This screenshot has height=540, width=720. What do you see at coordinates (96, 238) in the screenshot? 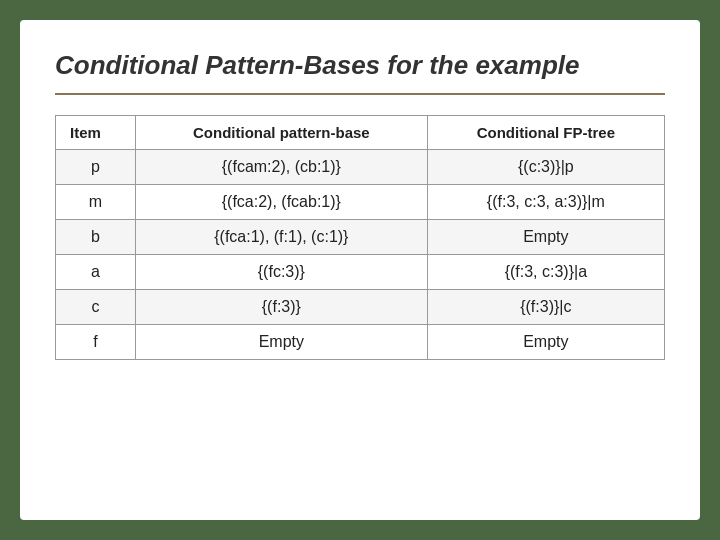
I see `cell-item: b` at bounding box center [96, 238].